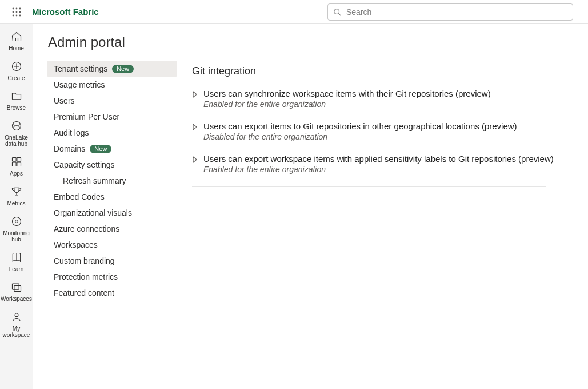 The height and width of the screenshot is (389, 588). What do you see at coordinates (112, 69) in the screenshot?
I see `subnav-tenant-settings: Tenant settings New` at bounding box center [112, 69].